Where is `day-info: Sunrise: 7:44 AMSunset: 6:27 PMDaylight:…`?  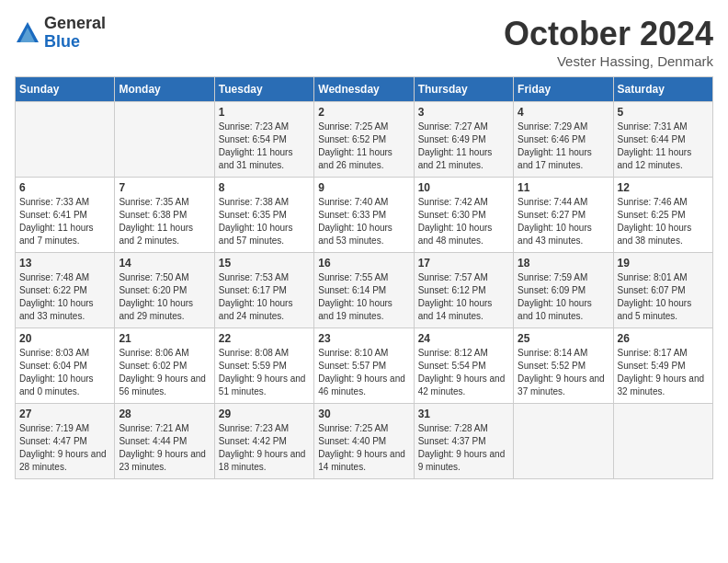 day-info: Sunrise: 7:44 AMSunset: 6:27 PMDaylight:… is located at coordinates (563, 222).